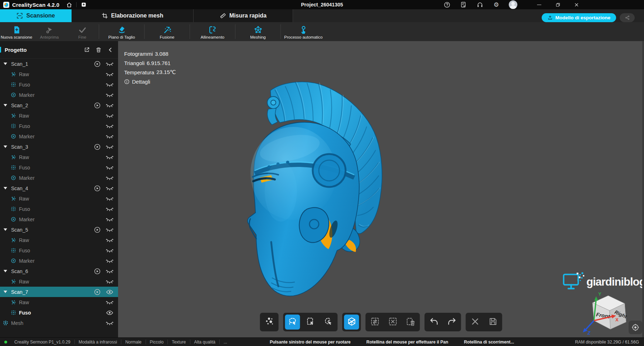  I want to click on mode-item: Piccolo, so click(157, 342).